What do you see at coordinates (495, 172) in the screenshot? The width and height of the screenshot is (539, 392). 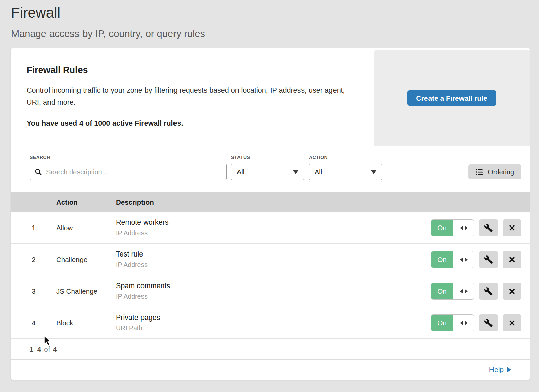 I see `ordering-button: Ordering` at bounding box center [495, 172].